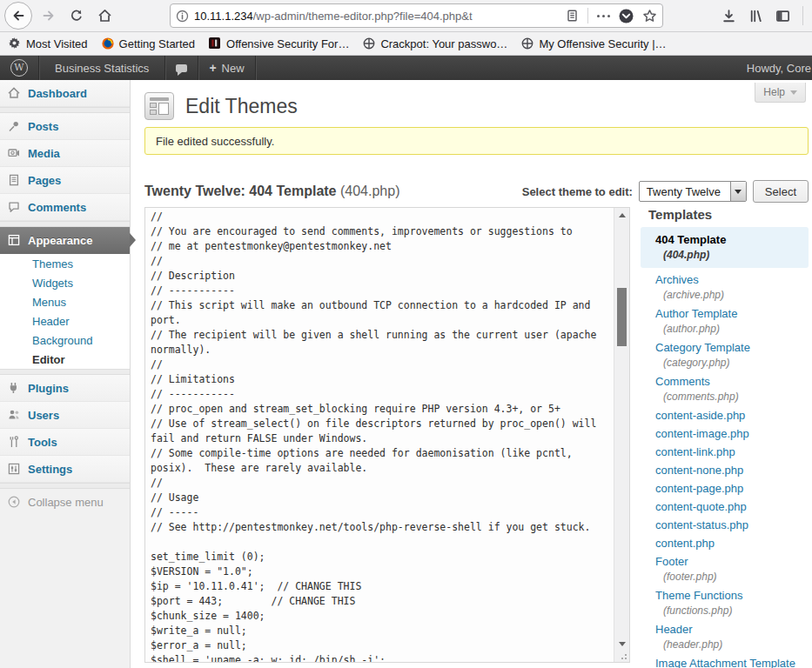 The width and height of the screenshot is (812, 668). What do you see at coordinates (781, 191) in the screenshot?
I see `select-theme-button: Select` at bounding box center [781, 191].